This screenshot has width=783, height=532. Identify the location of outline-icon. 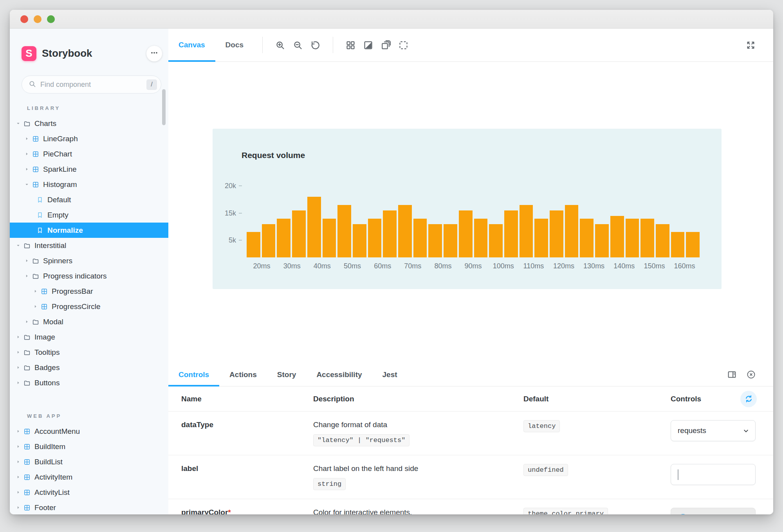
(386, 45).